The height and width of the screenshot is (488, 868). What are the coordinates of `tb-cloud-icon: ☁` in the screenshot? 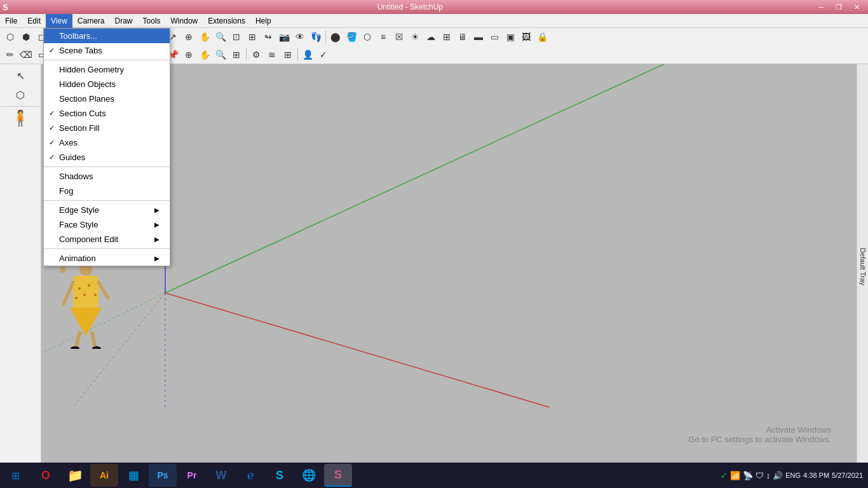 It's located at (431, 37).